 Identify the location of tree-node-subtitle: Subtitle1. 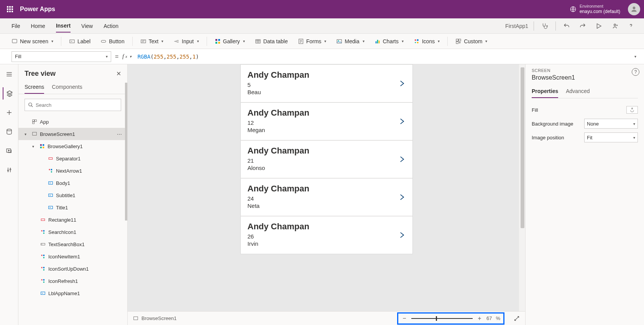
(73, 195).